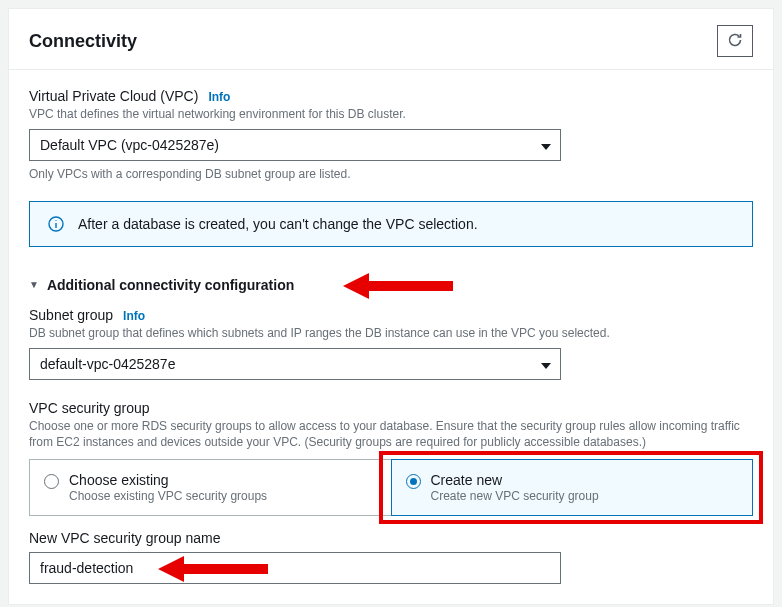 The image size is (782, 607). Describe the element at coordinates (130, 145) in the screenshot. I see `vpc-select-value: Default VPC (vpc-0425287e)` at that location.